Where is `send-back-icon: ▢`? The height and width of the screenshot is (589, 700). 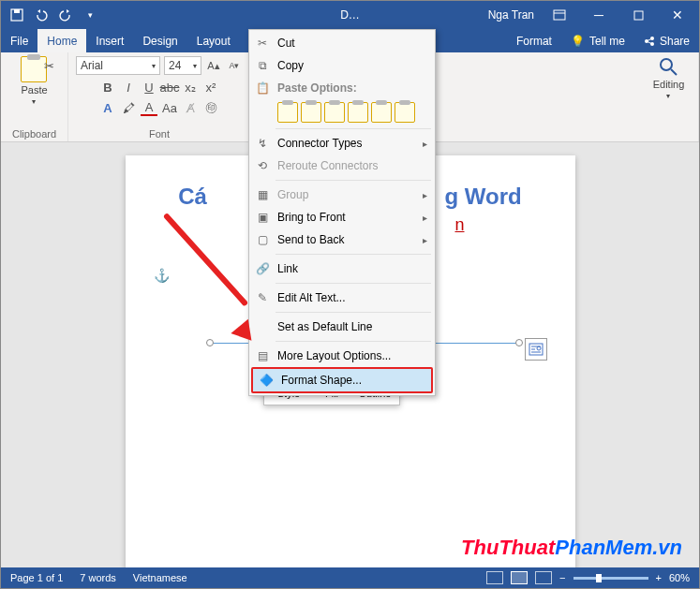
send-back-icon: ▢ is located at coordinates (262, 240).